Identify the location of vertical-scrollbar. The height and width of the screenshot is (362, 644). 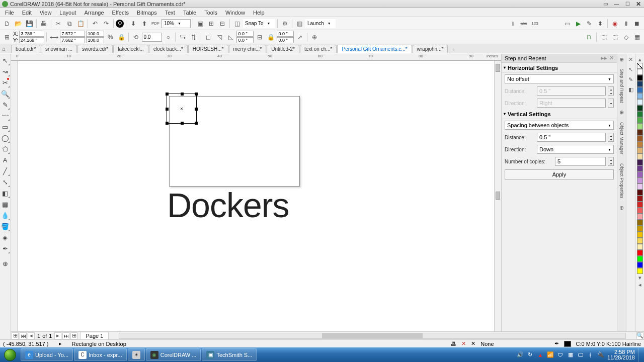
(498, 197).